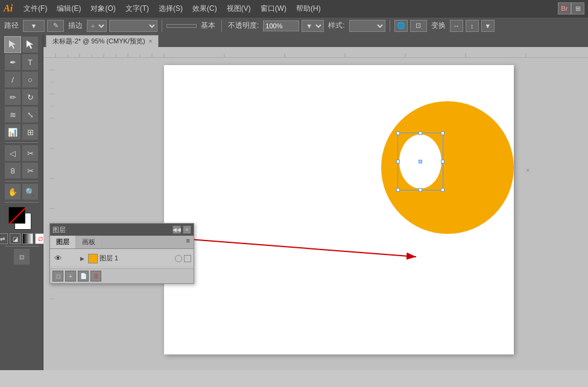 Image resolution: width=588 pixels, height=387 pixels. Describe the element at coordinates (30, 192) in the screenshot. I see `zoom-tool: 🔍` at that location.